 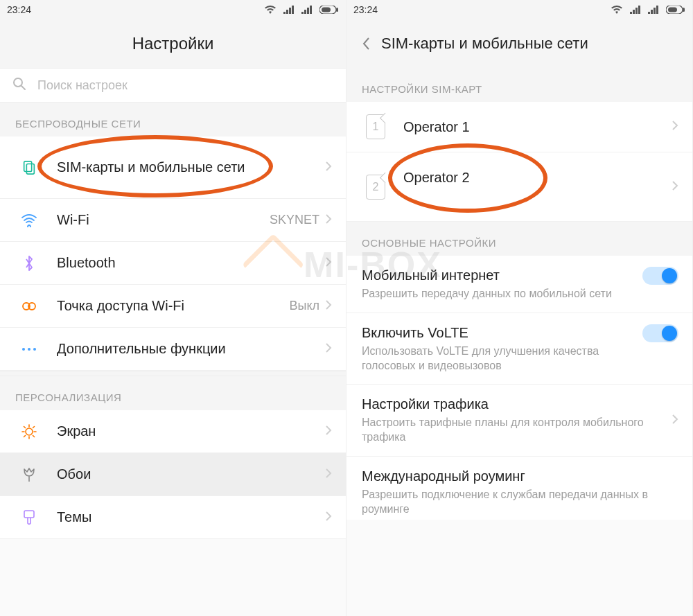 I want to click on row-value: Выкл, so click(x=304, y=306).